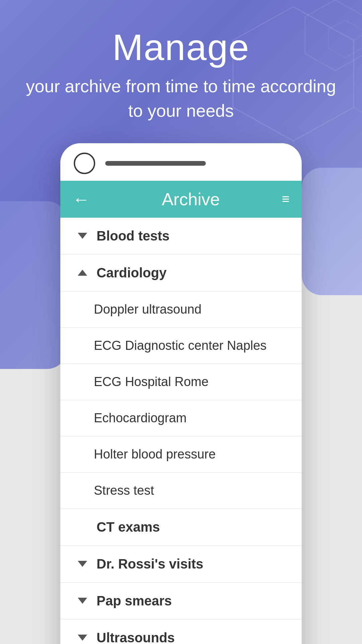 Image resolution: width=362 pixels, height=644 pixels. What do you see at coordinates (181, 346) in the screenshot?
I see `list-item-ecg-naples: ECG Diagnostic center Naples` at bounding box center [181, 346].